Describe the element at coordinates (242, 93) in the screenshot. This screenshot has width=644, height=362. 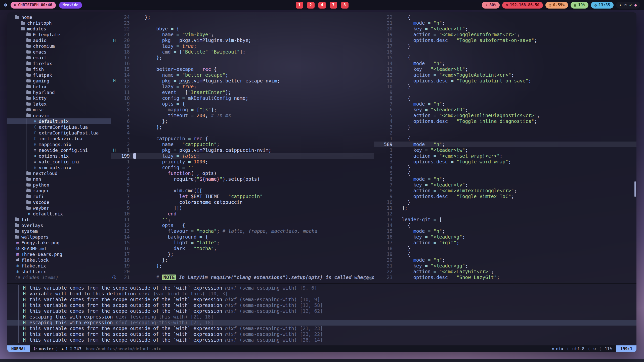
I see `code-line: 11 event = ["InsertEnter"];` at that location.